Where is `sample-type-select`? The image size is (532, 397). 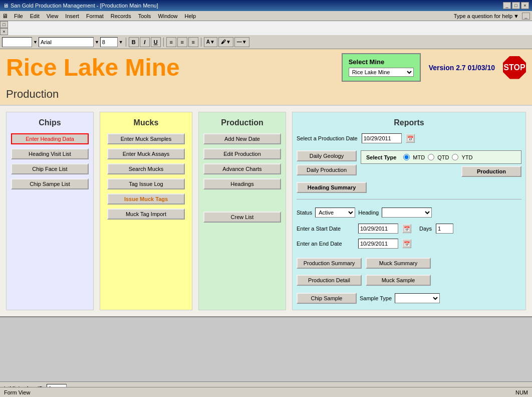 sample-type-select is located at coordinates (417, 298).